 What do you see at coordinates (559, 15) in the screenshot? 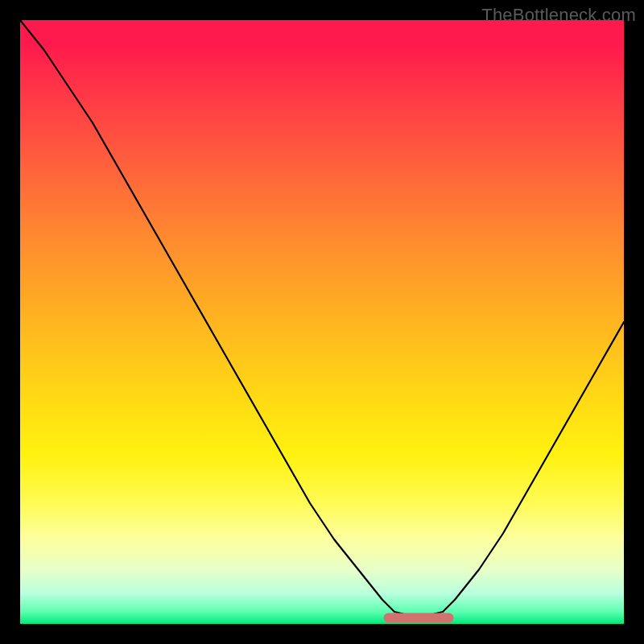
I see `watermark-text: TheBottleneck.com` at bounding box center [559, 15].